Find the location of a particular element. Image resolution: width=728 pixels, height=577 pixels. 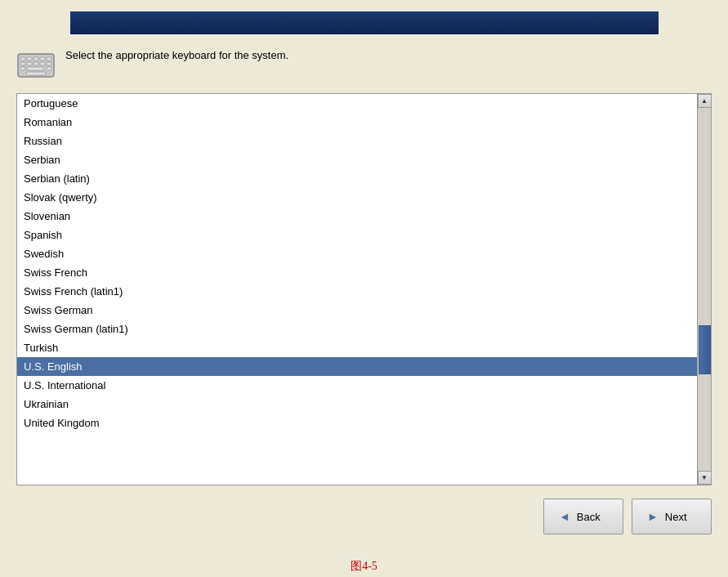

list-item: Ukrainian is located at coordinates (357, 404).